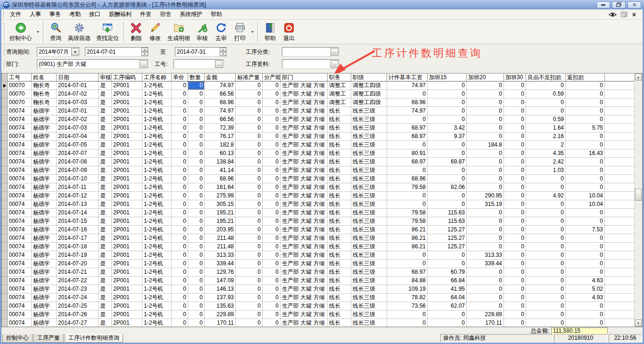 This screenshot has height=344, width=644. What do you see at coordinates (221, 32) in the screenshot?
I see `toolbar-button-unaudit: 去审` at bounding box center [221, 32].